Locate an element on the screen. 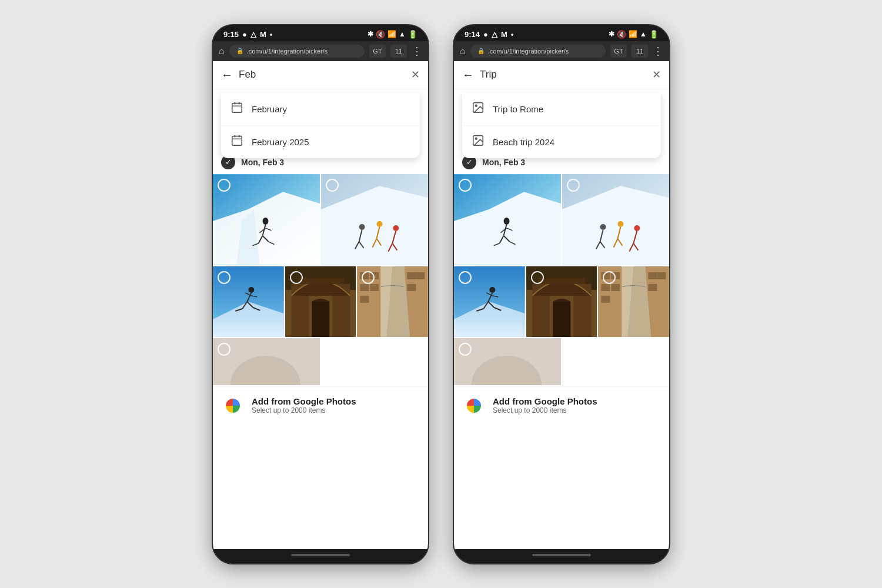  more-btn-2: ⋮ is located at coordinates (658, 51).